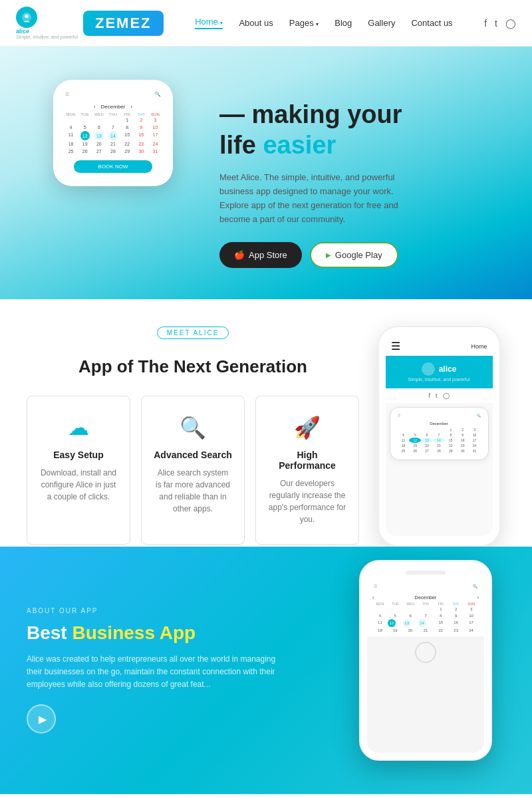  Describe the element at coordinates (261, 255) in the screenshot. I see `appstore-button: 🍎 App Store` at that location.